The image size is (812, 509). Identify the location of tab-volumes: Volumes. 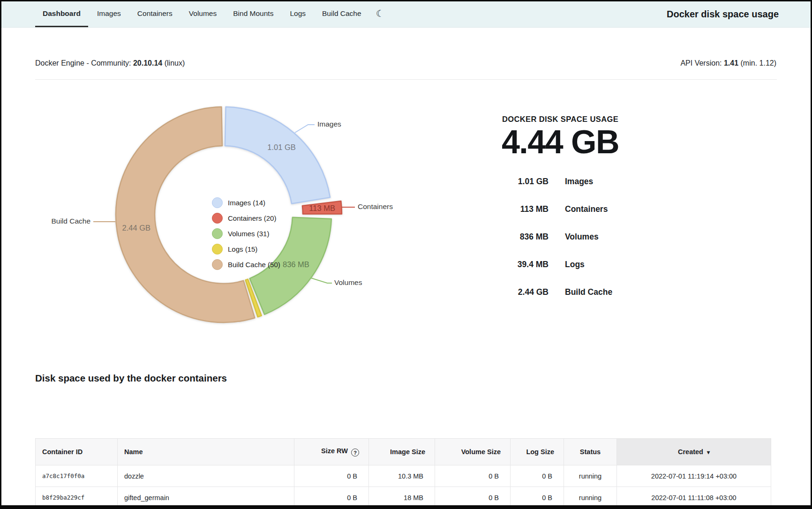
(203, 14).